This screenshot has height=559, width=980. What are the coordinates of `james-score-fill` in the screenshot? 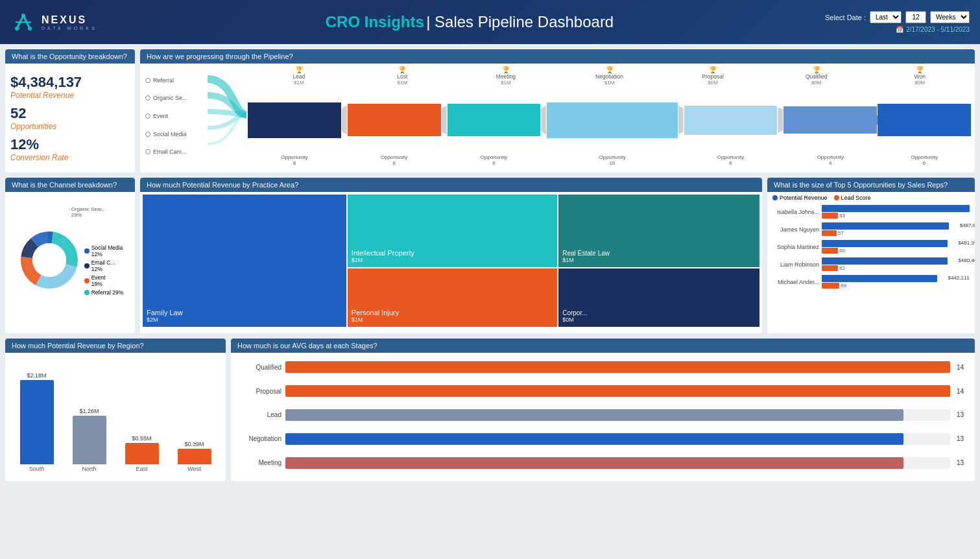 It's located at (829, 233).